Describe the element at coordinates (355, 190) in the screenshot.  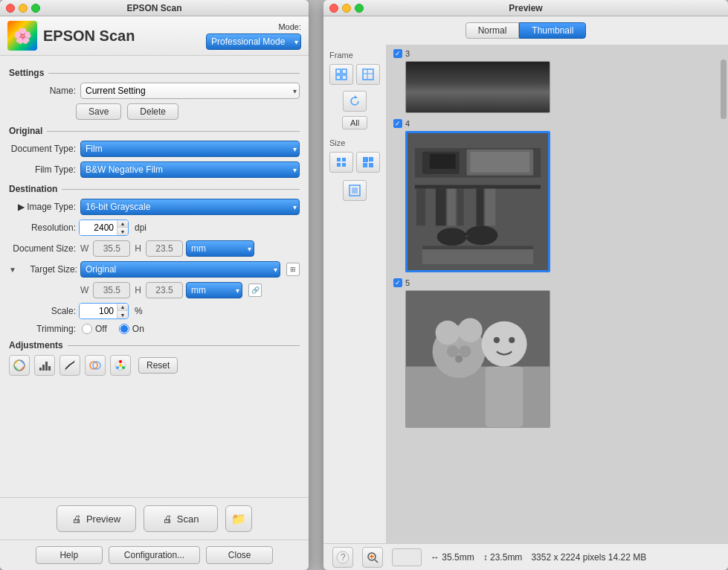
I see `fit-window-icon` at that location.